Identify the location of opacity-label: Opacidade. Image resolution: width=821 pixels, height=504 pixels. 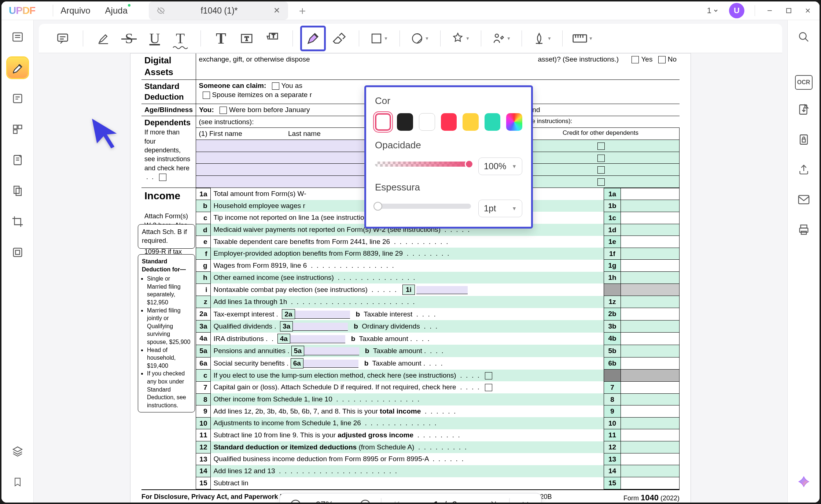
(449, 145).